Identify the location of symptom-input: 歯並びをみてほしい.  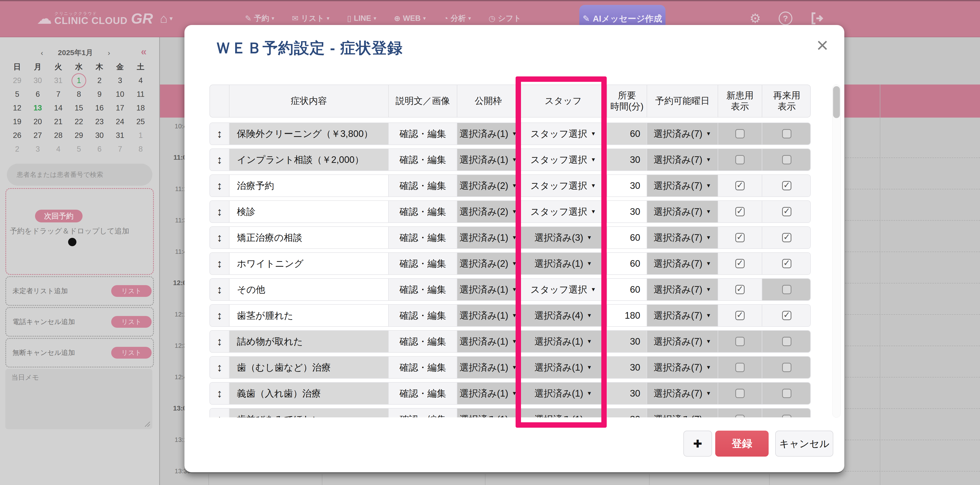
(309, 413).